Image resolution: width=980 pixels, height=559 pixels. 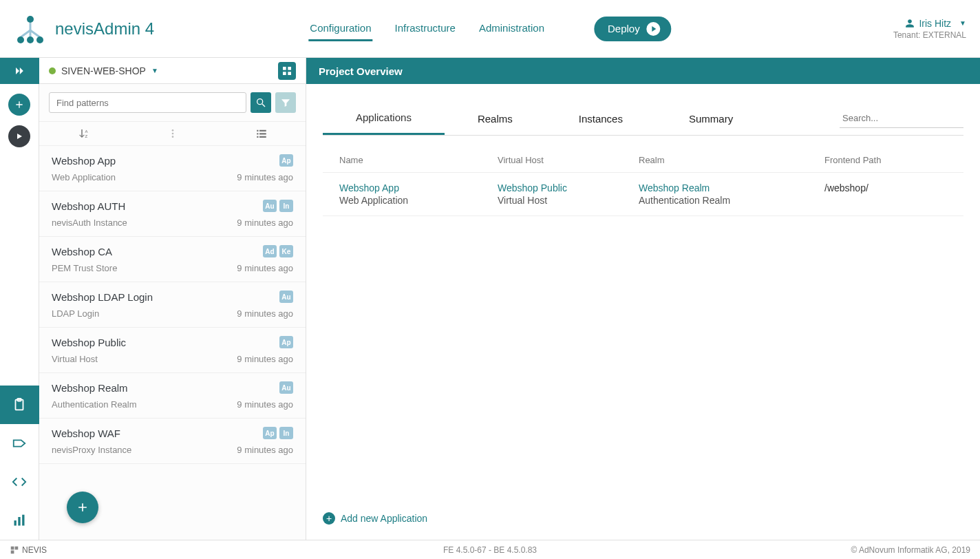 I want to click on badge: Au, so click(x=286, y=388).